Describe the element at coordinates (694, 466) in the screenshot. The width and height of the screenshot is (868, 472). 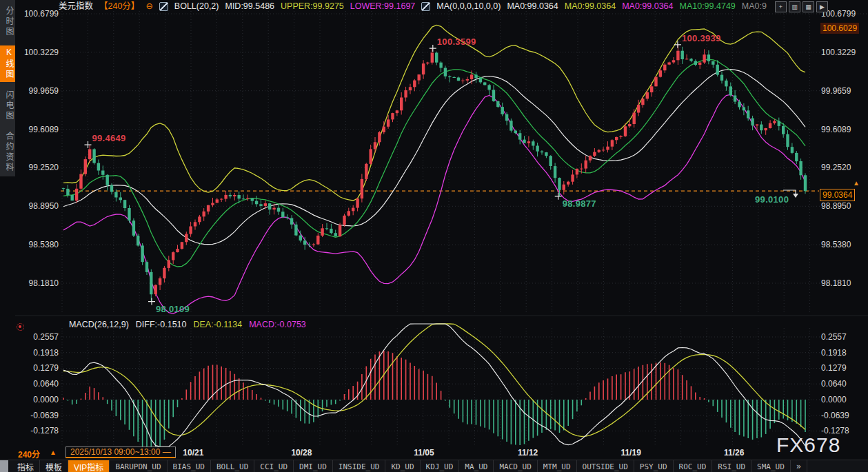
I see `toolbar-roc-ud-button: ROC_UD` at that location.